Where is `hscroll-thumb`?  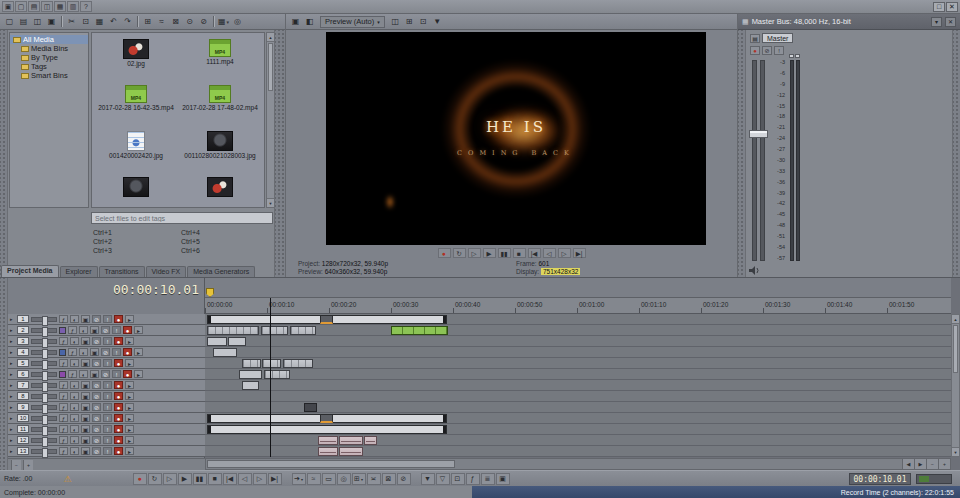
hscroll-thumb is located at coordinates (331, 464).